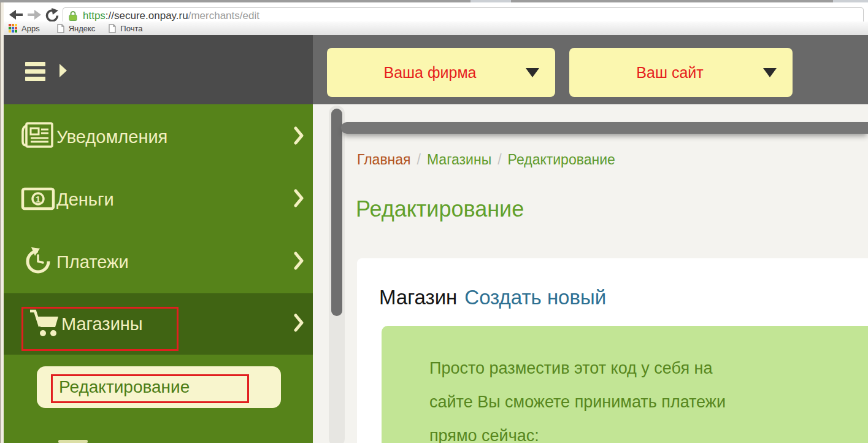 This screenshot has height=443, width=868. What do you see at coordinates (52, 15) in the screenshot?
I see `reload-icon` at bounding box center [52, 15].